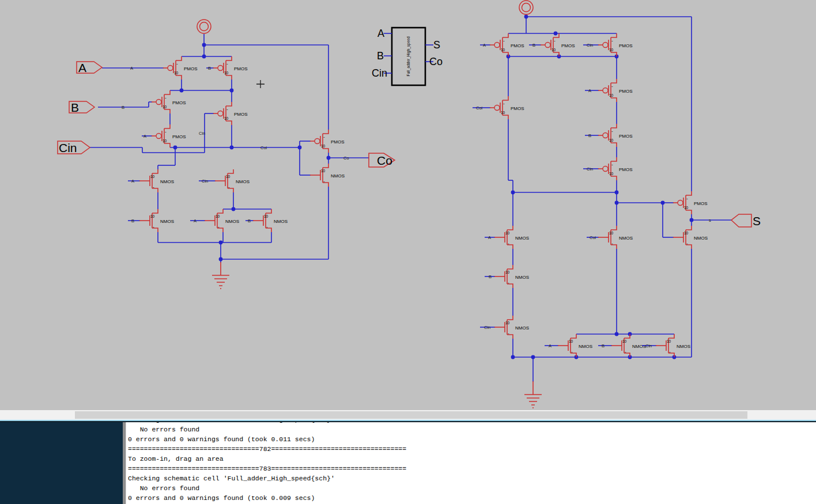  What do you see at coordinates (471, 449) in the screenshot?
I see `console-line: =================================782====…` at bounding box center [471, 449].